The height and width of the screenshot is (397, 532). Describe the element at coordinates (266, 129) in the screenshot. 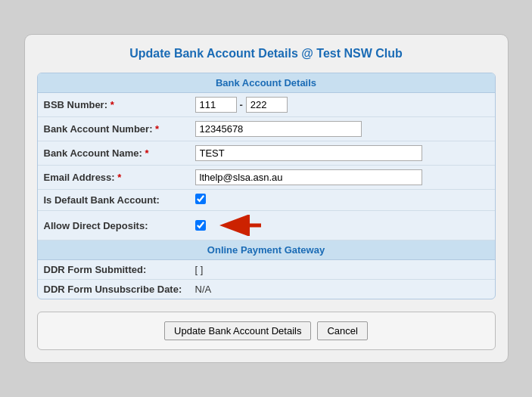

I see `account-number-row: Bank Account Number: *` at that location.